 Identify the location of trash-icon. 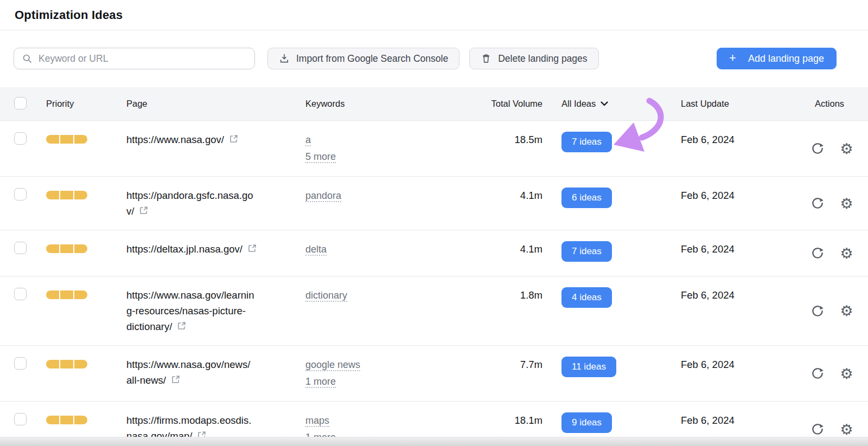
(486, 59).